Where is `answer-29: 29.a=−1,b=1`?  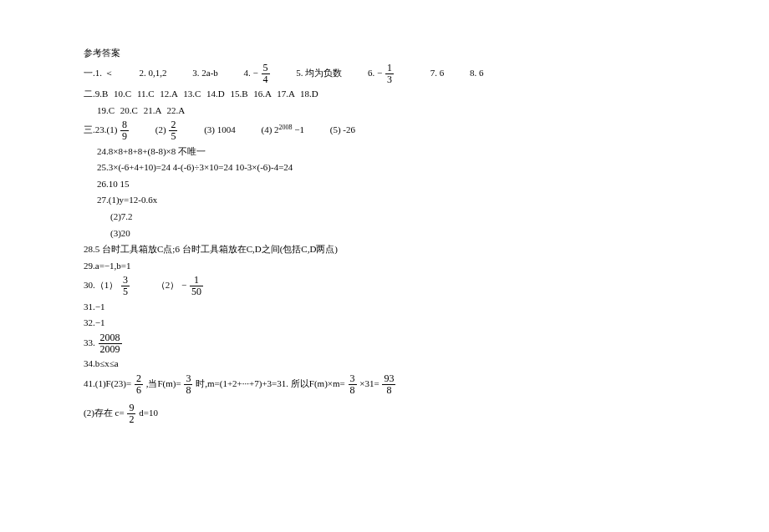 answer-29: 29.a=−1,b=1 is located at coordinates (426, 266).